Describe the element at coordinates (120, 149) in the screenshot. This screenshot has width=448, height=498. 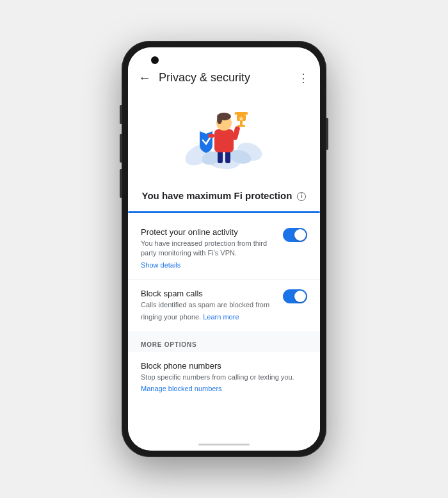
I see `volume-down-button` at that location.